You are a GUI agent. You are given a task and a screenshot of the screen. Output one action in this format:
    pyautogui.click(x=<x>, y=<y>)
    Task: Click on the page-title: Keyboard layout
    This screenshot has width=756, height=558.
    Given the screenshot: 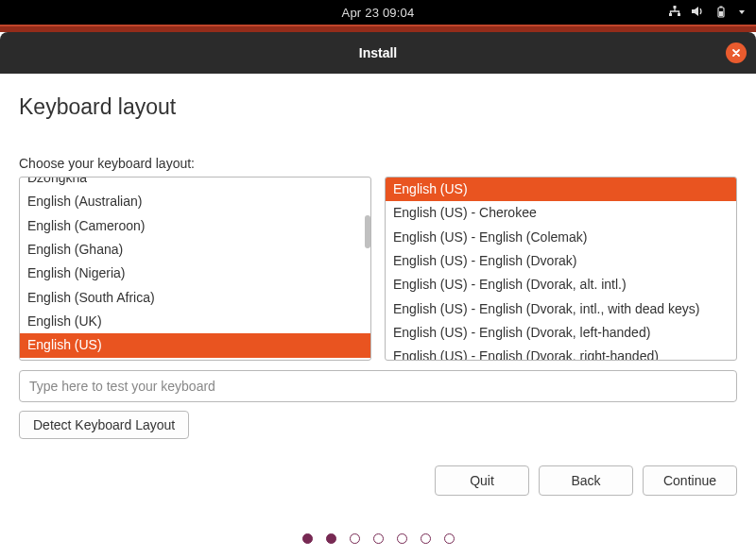 What is the action you would take?
    pyautogui.click(x=378, y=108)
    